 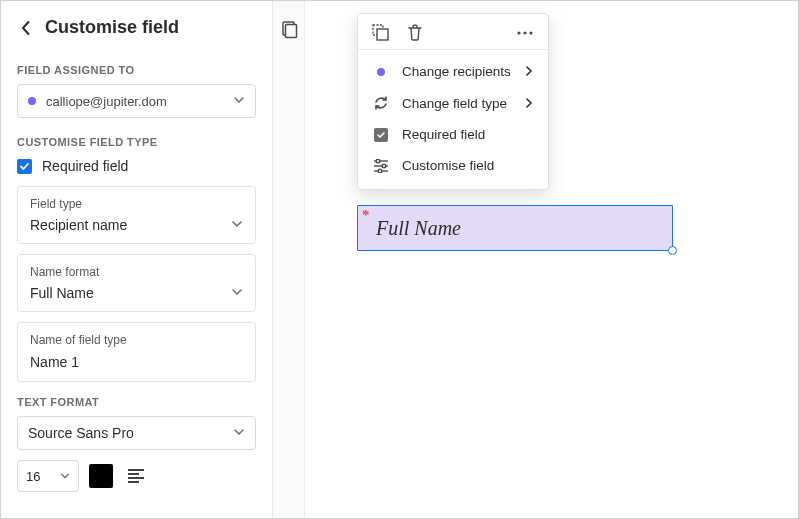 I want to click on pages-icon, so click(x=289, y=30).